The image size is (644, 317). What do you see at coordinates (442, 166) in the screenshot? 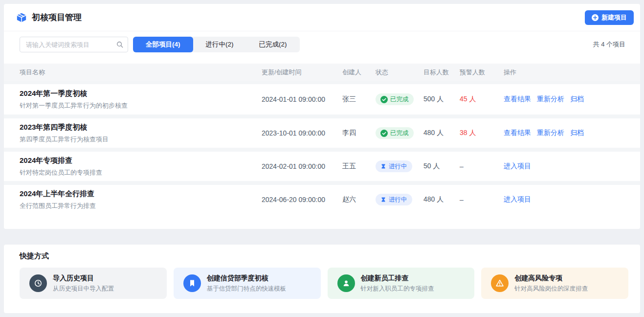
I see `target-count: 50 人` at bounding box center [442, 166].